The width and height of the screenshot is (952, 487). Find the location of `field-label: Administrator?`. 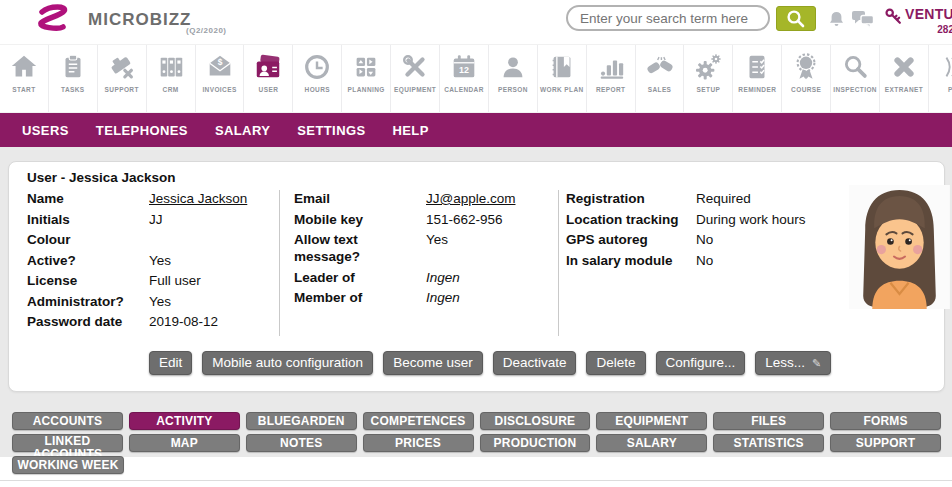

field-label: Administrator? is located at coordinates (88, 302).